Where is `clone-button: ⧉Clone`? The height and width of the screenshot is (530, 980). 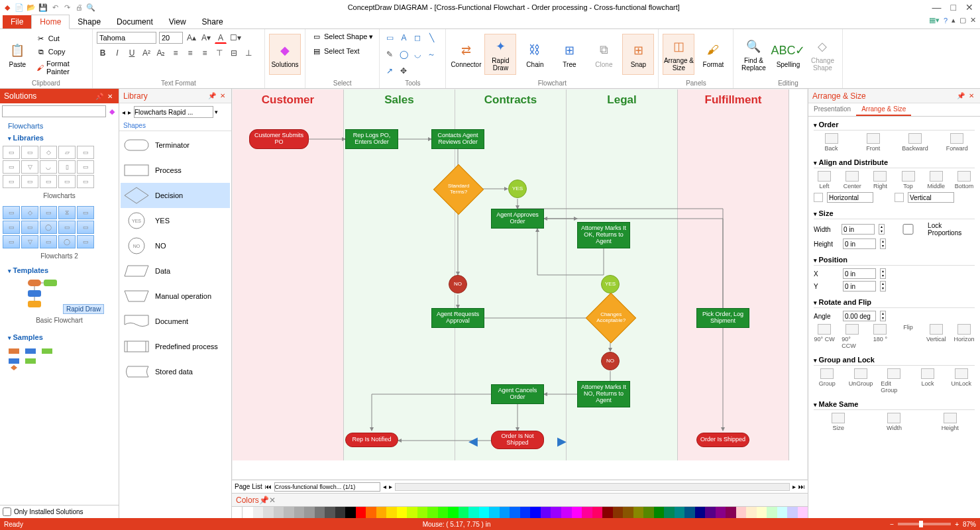
clone-button: ⧉Clone is located at coordinates (604, 54).